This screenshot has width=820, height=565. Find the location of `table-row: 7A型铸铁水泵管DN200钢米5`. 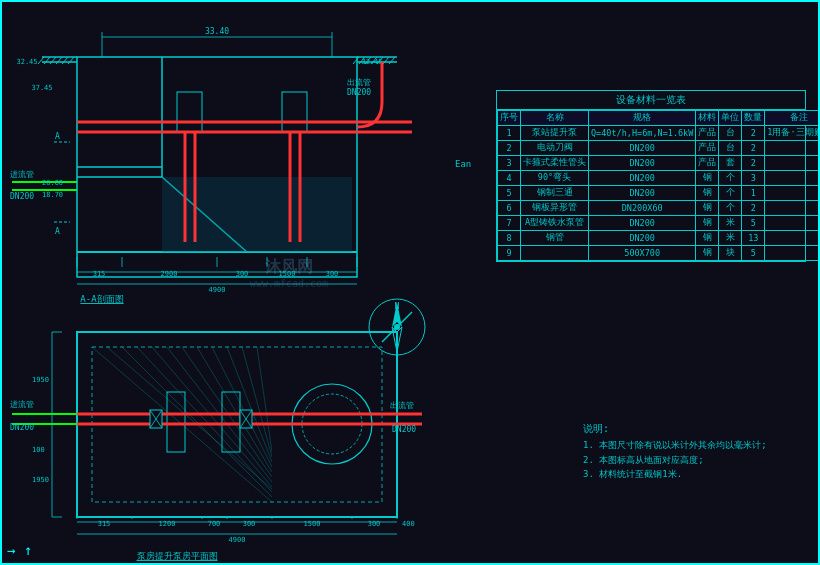

table-row: 7A型铸铁水泵管DN200钢米5 is located at coordinates (660, 224).